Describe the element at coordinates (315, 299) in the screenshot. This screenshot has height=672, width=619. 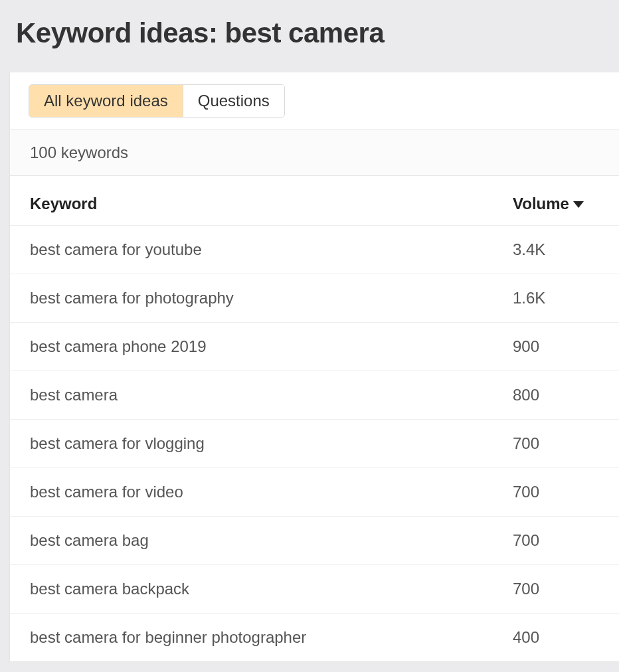
I see `table-row: best camera for photography1.6K` at that location.